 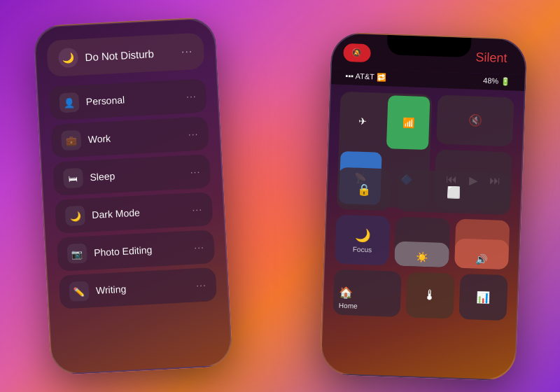 I want to click on cc-top-row: ✈ 📶 📡 🔷 🔇 ⏮ ▶ ⏭, so click(x=426, y=130).